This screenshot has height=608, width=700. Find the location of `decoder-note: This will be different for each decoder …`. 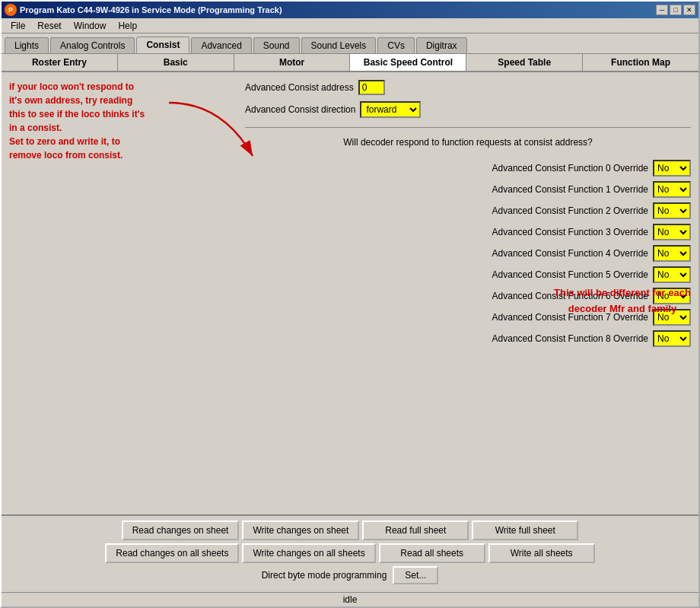

decoder-note: This will be different for each decoder … is located at coordinates (622, 301).